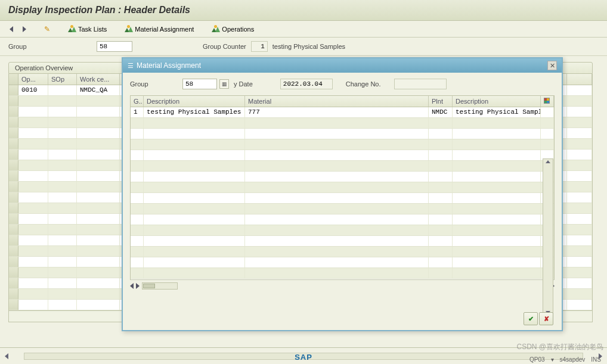 The width and height of the screenshot is (607, 364). What do you see at coordinates (309, 46) in the screenshot?
I see `group-counter-desc: testing Physical Samples` at bounding box center [309, 46].